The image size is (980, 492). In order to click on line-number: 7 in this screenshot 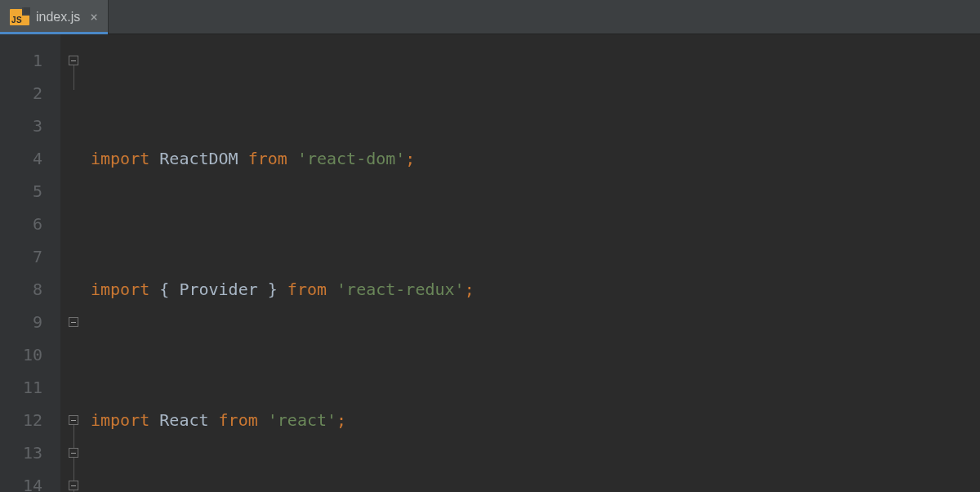, I will do `click(30, 257)`.